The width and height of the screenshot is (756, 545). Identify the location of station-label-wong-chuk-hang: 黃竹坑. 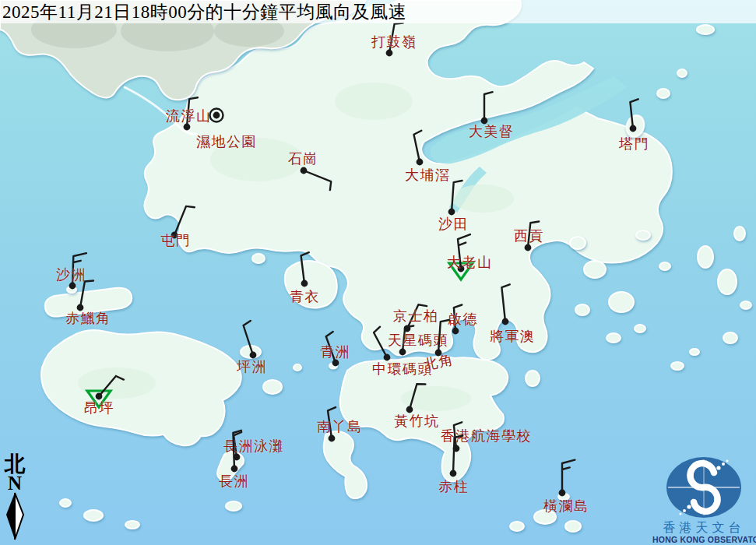
(417, 422).